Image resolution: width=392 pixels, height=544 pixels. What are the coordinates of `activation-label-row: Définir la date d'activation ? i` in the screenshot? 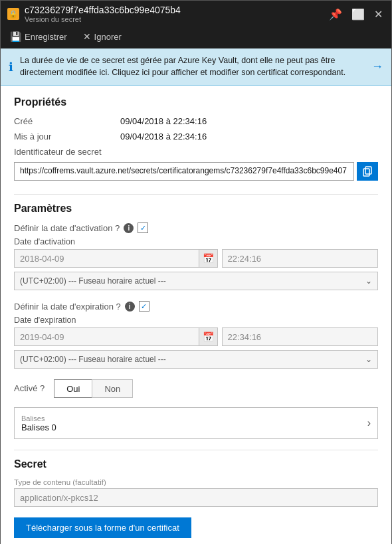 It's located at (196, 228).